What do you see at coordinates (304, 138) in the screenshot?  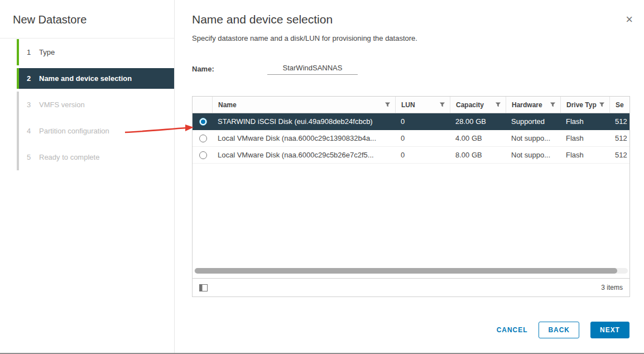 I see `cell-name: Local VMware Disk (naa.6000c29c1390832b4…` at bounding box center [304, 138].